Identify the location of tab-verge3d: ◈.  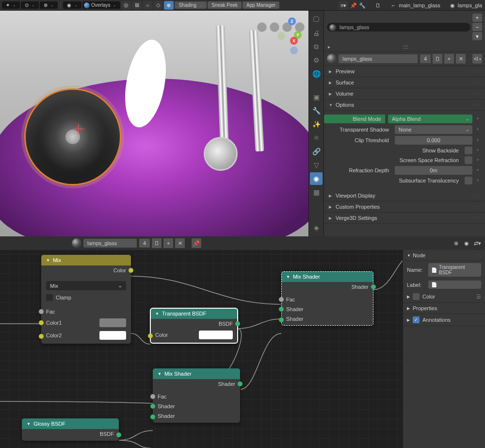
(316, 228).